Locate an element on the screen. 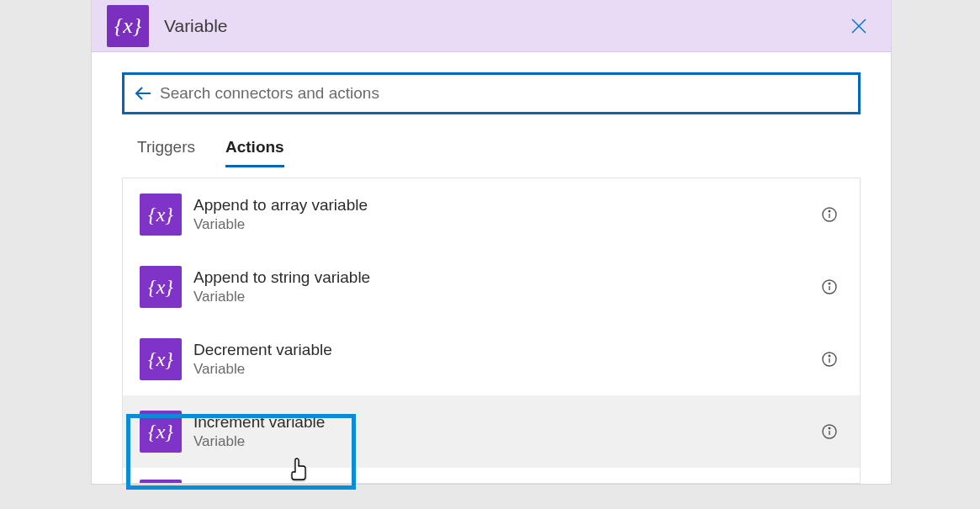 This screenshot has height=509, width=980. search-box is located at coordinates (491, 93).